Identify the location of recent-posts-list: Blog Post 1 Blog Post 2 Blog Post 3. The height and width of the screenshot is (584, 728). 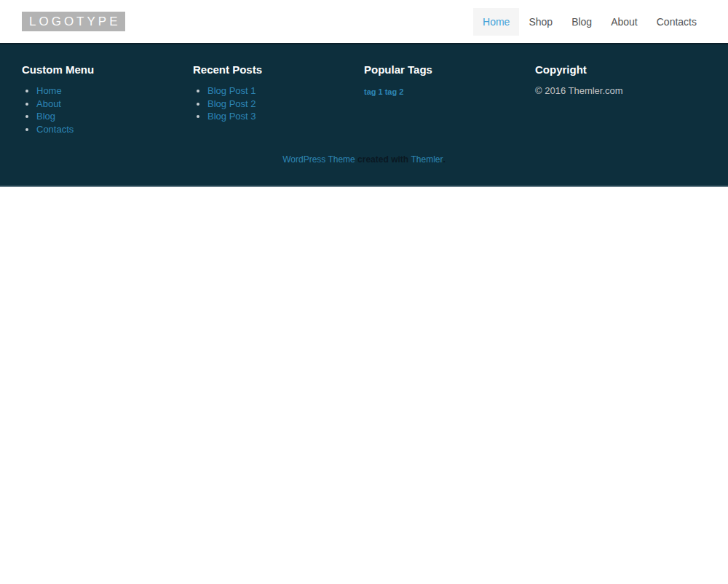
(273, 103).